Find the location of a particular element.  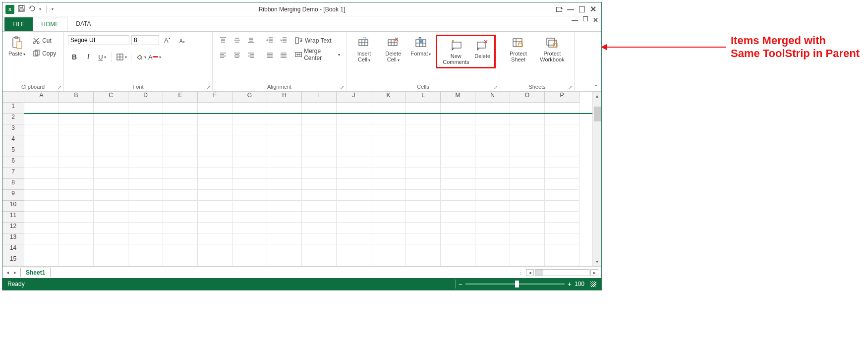

grow-font-button: A▴ is located at coordinates (168, 40).